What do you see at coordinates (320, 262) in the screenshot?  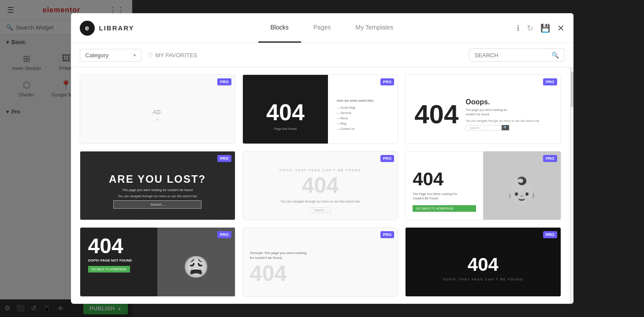 I see `template-card: PRO Oooops! The page you were lookingfor…` at bounding box center [320, 262].